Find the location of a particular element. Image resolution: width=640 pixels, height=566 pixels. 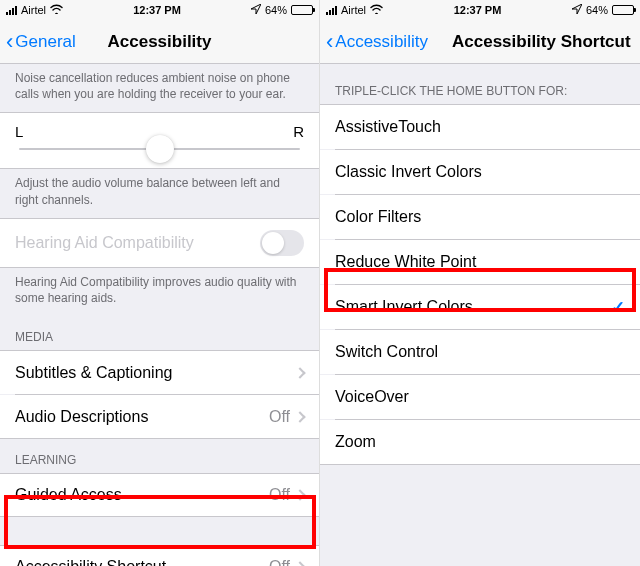

accessibility-shortcut-cell: Accessibility Shortcut Off is located at coordinates (160, 556).